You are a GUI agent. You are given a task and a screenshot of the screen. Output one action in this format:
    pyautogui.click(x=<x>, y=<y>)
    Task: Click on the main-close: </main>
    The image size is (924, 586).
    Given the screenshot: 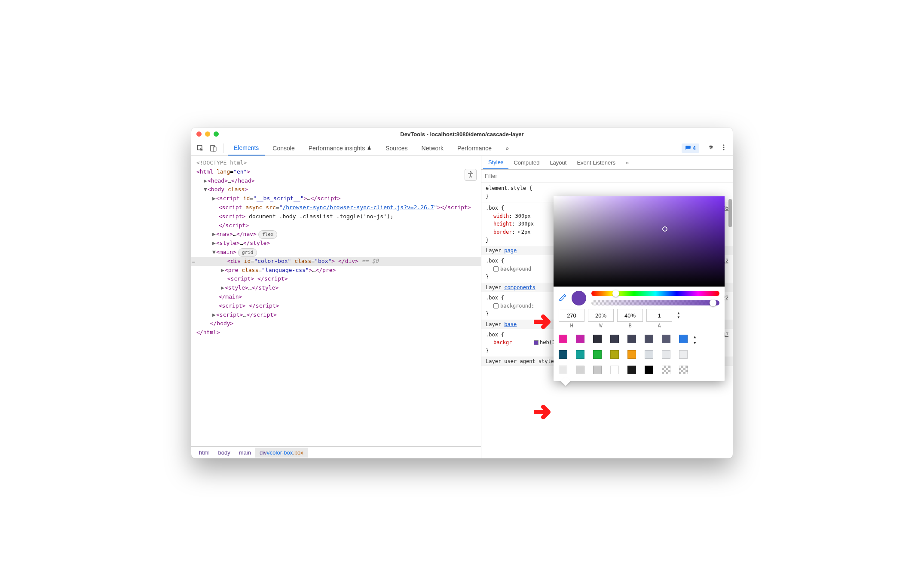 What is the action you would take?
    pyautogui.click(x=336, y=297)
    